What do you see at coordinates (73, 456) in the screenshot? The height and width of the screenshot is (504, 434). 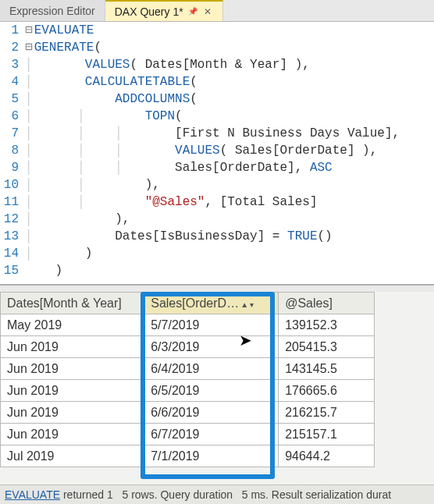 I see `cell-month-year: Jul 2019` at bounding box center [73, 456].